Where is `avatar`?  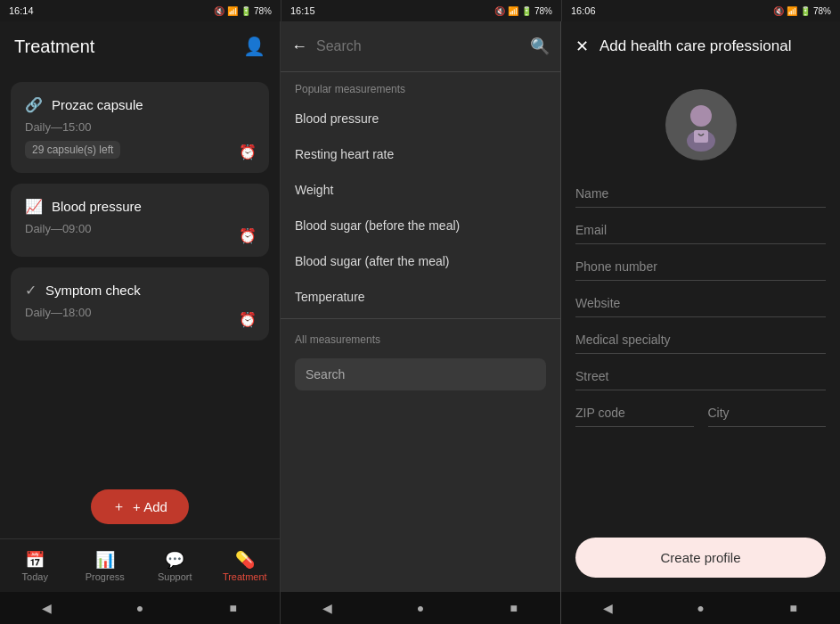 avatar is located at coordinates (701, 125).